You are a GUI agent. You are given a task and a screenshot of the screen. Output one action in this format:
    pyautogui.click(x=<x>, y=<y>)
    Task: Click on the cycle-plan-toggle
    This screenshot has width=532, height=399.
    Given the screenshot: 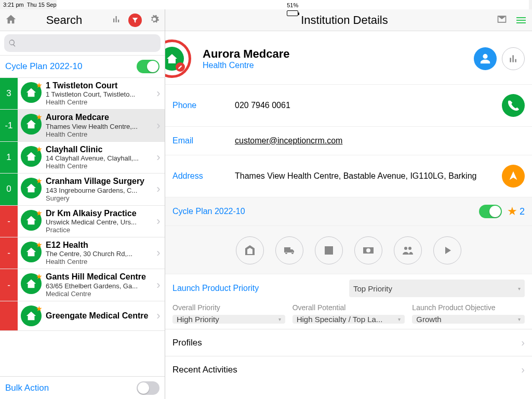 What is the action you would take?
    pyautogui.click(x=148, y=66)
    